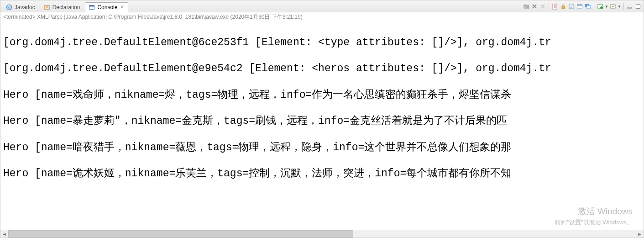 The height and width of the screenshot is (238, 644). Describe the element at coordinates (92, 7) in the screenshot. I see `console-icon` at that location.